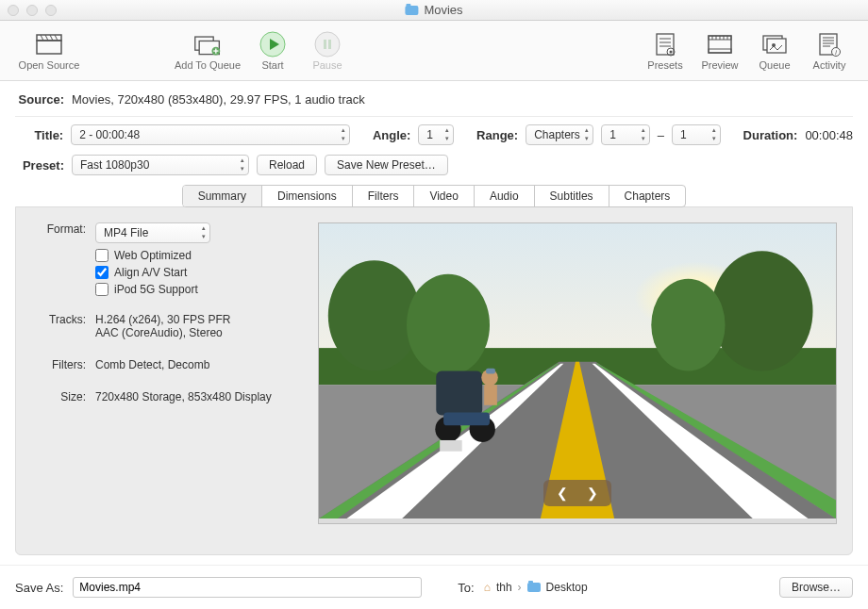  Describe the element at coordinates (816, 587) in the screenshot. I see `browse-button: Browse…` at that location.